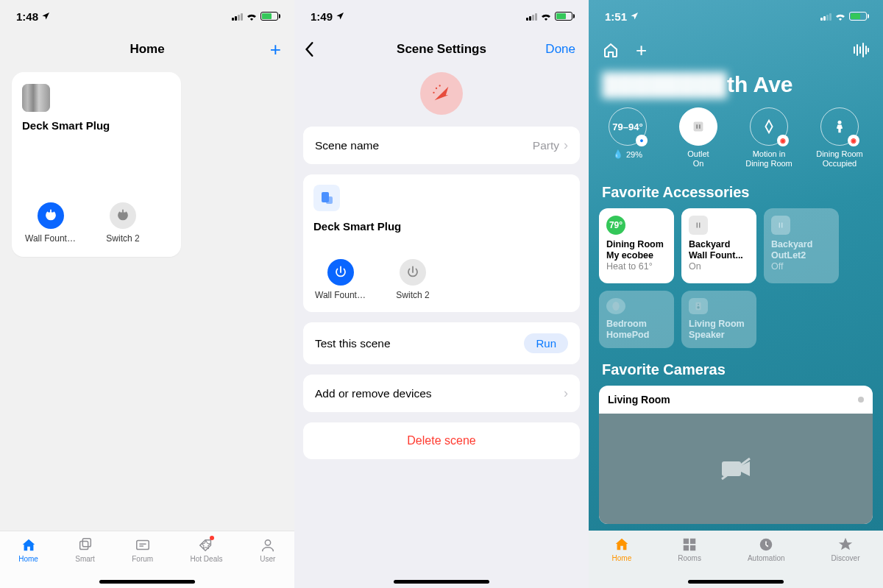 The width and height of the screenshot is (883, 588). I want to click on status-time: 1:49, so click(322, 16).